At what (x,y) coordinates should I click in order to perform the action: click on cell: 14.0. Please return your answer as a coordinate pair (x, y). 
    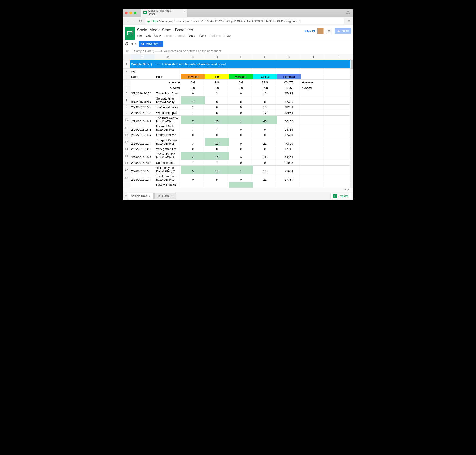
    Looking at the image, I should click on (265, 88).